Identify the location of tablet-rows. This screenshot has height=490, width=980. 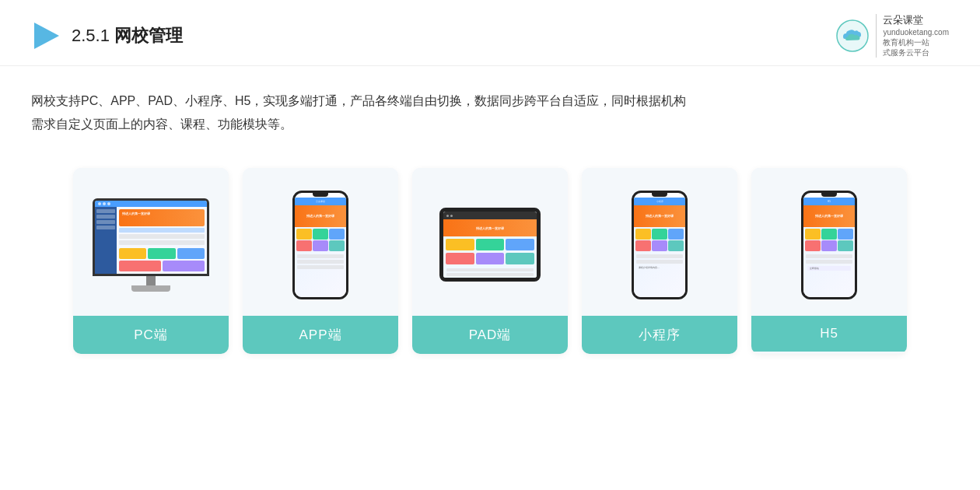
(490, 272).